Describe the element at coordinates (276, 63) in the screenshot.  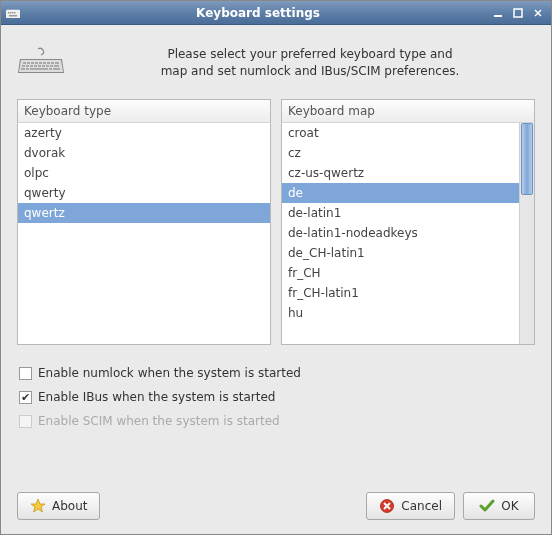
I see `intro-row: Please select your preferred keyboard ty…` at that location.